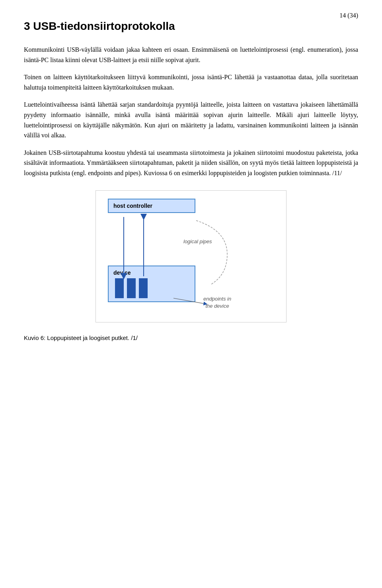 This screenshot has height=588, width=382. What do you see at coordinates (191, 256) in the screenshot?
I see `diagram: host controller device logical pipes end…` at bounding box center [191, 256].